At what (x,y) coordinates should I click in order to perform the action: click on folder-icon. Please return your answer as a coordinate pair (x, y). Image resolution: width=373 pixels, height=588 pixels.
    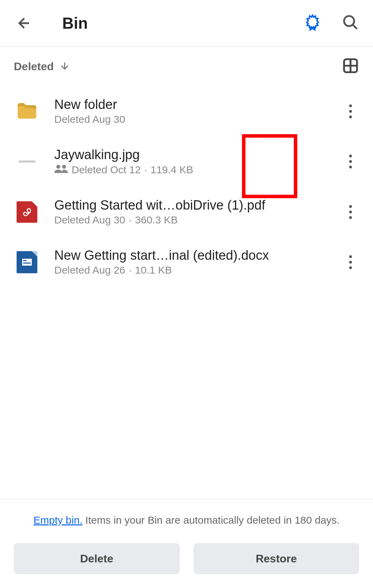
    Looking at the image, I should click on (27, 111).